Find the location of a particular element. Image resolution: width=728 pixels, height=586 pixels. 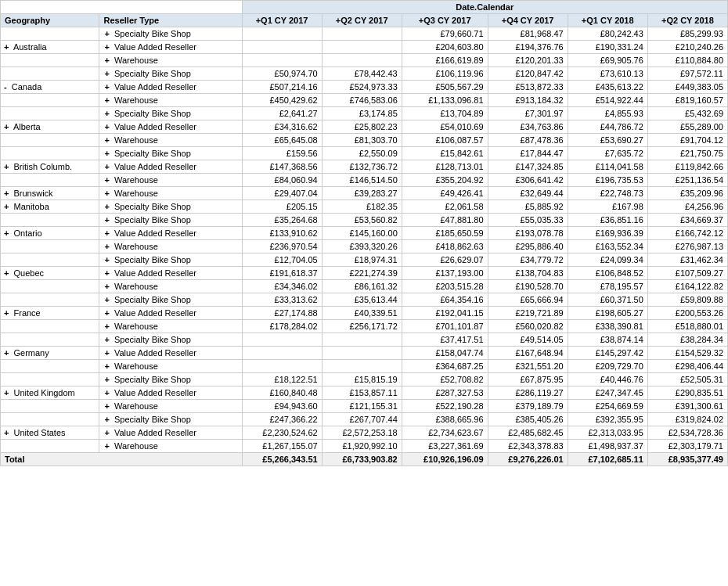

value-cell: £505,567.29 is located at coordinates (445, 88).